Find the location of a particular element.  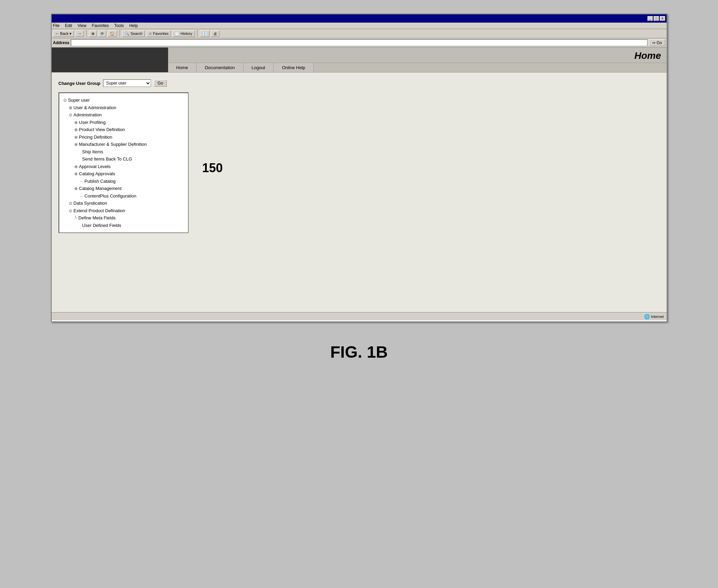

tree-item-define-meta-fields: └ Define Meta Fields is located at coordinates (124, 218).